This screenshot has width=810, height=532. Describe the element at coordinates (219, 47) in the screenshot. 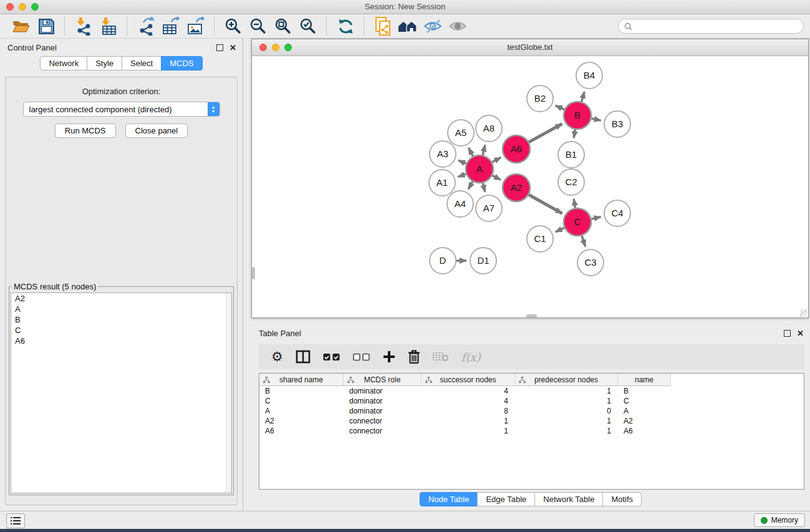

I see `float-panel-icon` at that location.